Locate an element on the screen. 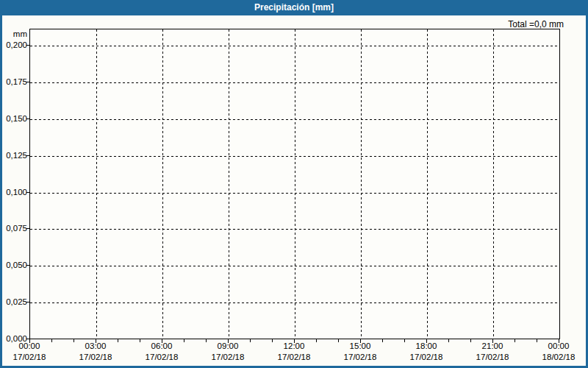 Image resolution: width=588 pixels, height=368 pixels. total-label: Total =0,0 mm is located at coordinates (536, 24).